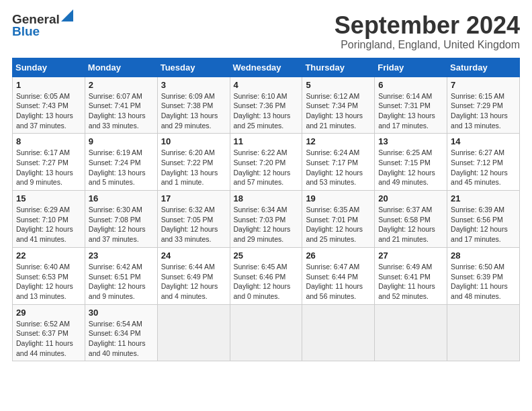 The image size is (532, 411). Describe the element at coordinates (484, 282) in the screenshot. I see `day-info: Sunrise: 6:50 AM Sunset: 6:39 PM Dayligh…` at that location.